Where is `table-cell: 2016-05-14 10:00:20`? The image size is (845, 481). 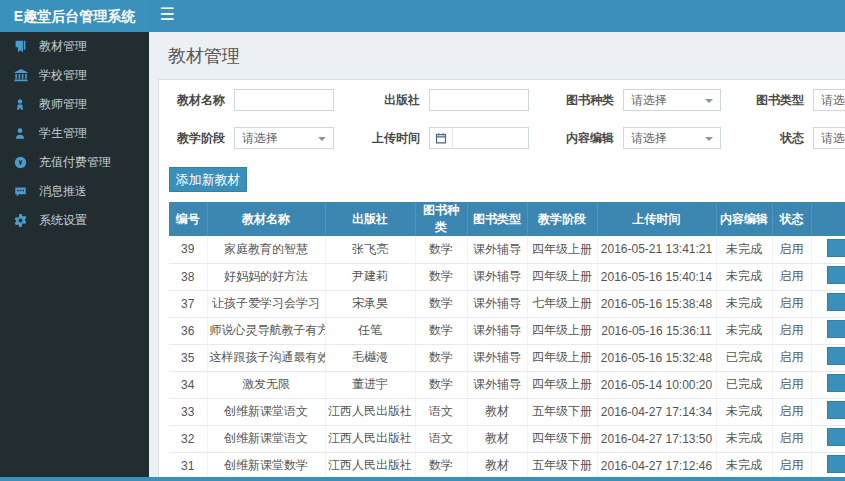 table-cell: 2016-05-14 10:00:20 is located at coordinates (656, 384).